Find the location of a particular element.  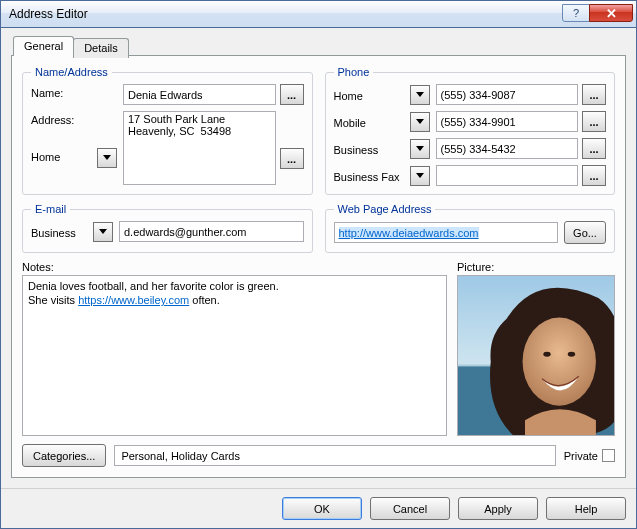

group-email: E-mail Business is located at coordinates (168, 228).